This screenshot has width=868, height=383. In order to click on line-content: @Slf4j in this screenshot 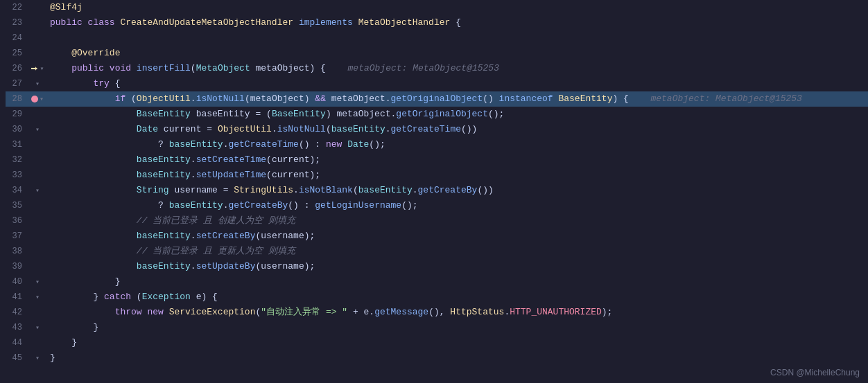, I will do `click(458, 8)`.